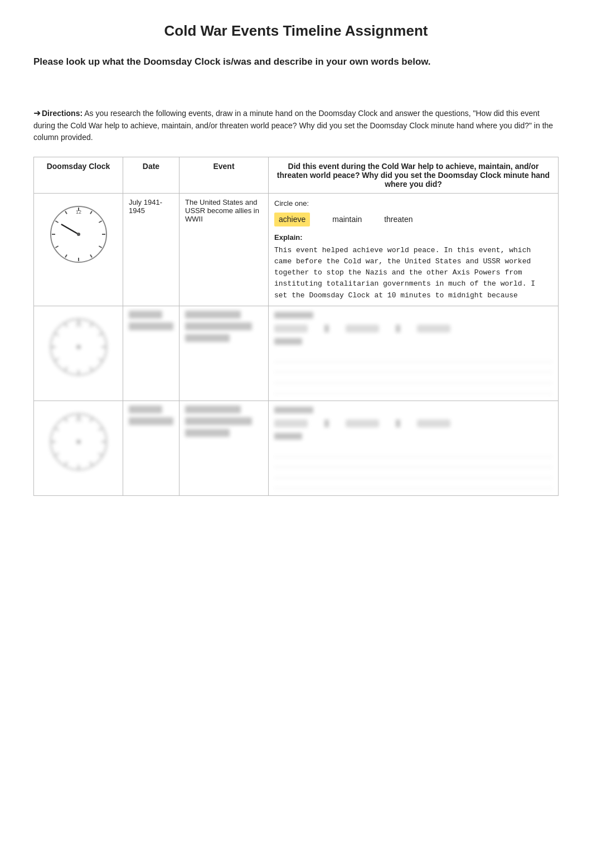  Describe the element at coordinates (79, 250) in the screenshot. I see `clock-cell-0: 12` at that location.